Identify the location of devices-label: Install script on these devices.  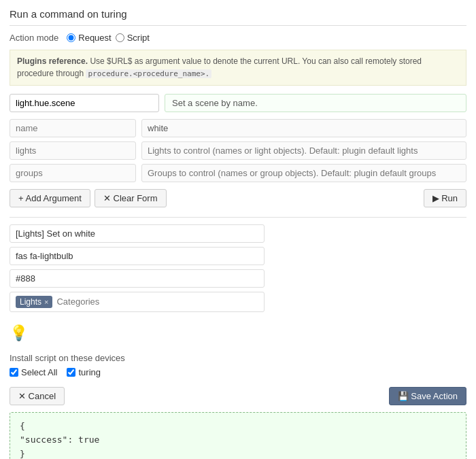
(238, 358).